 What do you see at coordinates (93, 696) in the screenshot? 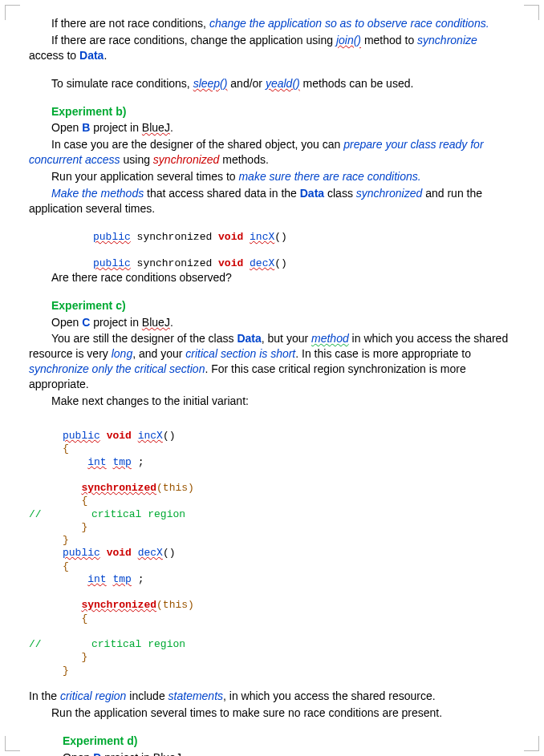
I see `emphasis: critical region` at bounding box center [93, 696].